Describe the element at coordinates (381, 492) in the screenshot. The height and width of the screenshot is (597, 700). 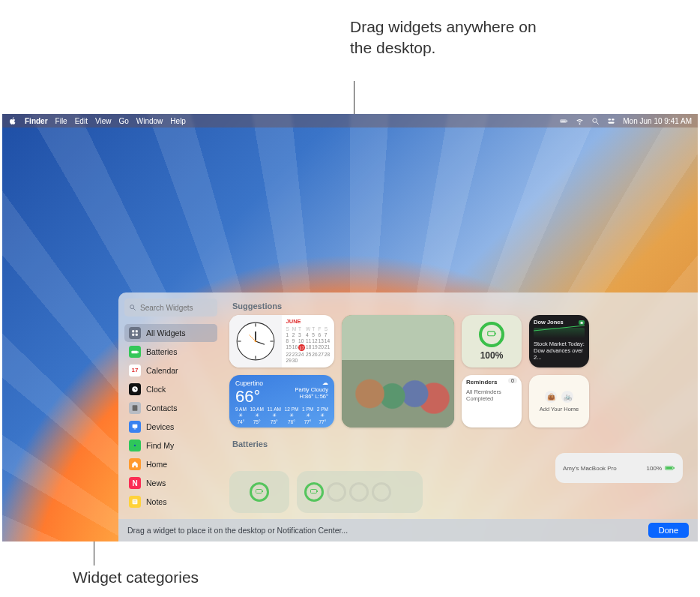
I see `battery-ring-empty-icon` at that location.